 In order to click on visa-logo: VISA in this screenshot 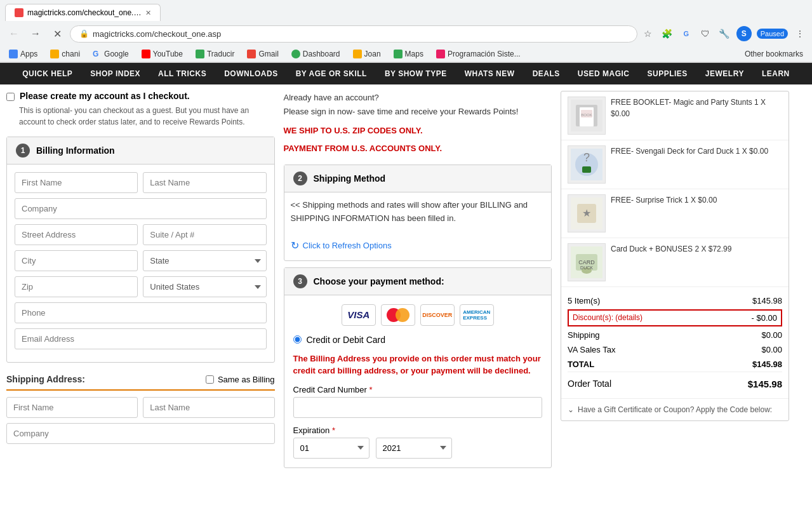, I will do `click(359, 315)`.